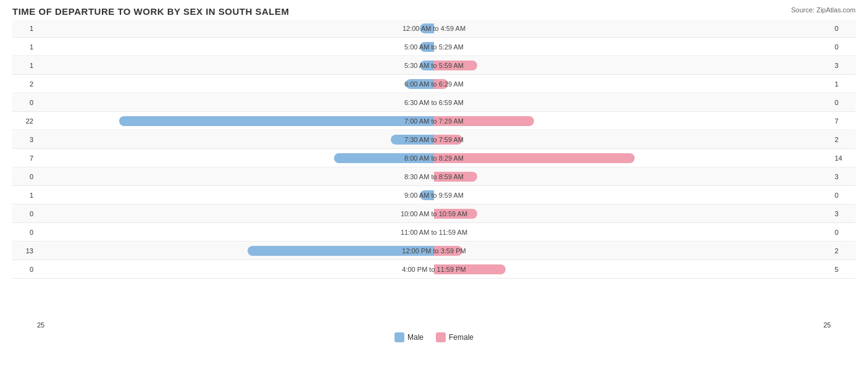  What do you see at coordinates (434, 103) in the screenshot?
I see `chart-row: 06:30 AM to 6:59 AM0` at bounding box center [434, 103].